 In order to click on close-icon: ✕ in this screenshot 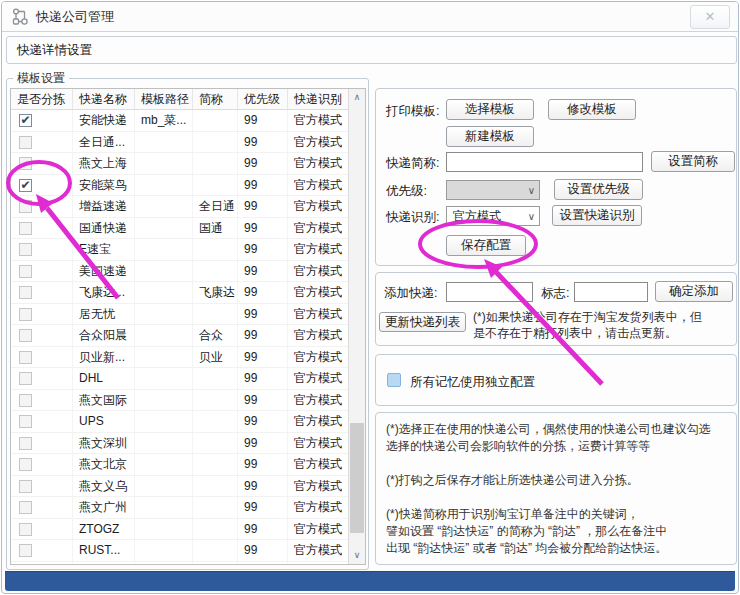, I will do `click(710, 17)`.